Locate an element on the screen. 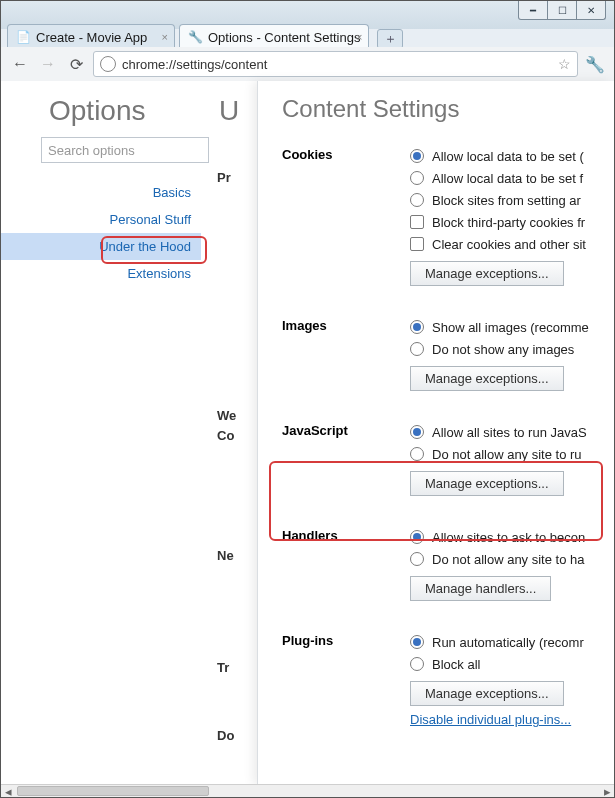 This screenshot has width=615, height=798. address-bar: chrome://settings/content ☆ is located at coordinates (336, 64).